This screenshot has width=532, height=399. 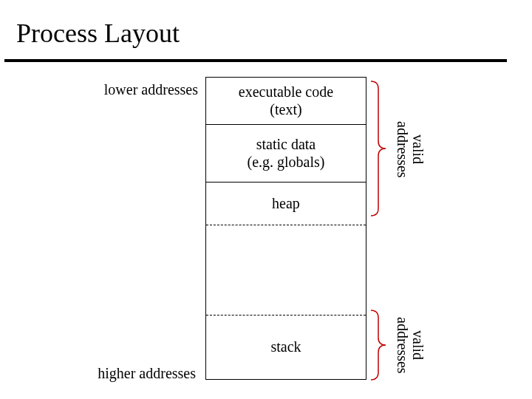 What do you see at coordinates (286, 204) in the screenshot?
I see `segment-heap-label: heap` at bounding box center [286, 204].